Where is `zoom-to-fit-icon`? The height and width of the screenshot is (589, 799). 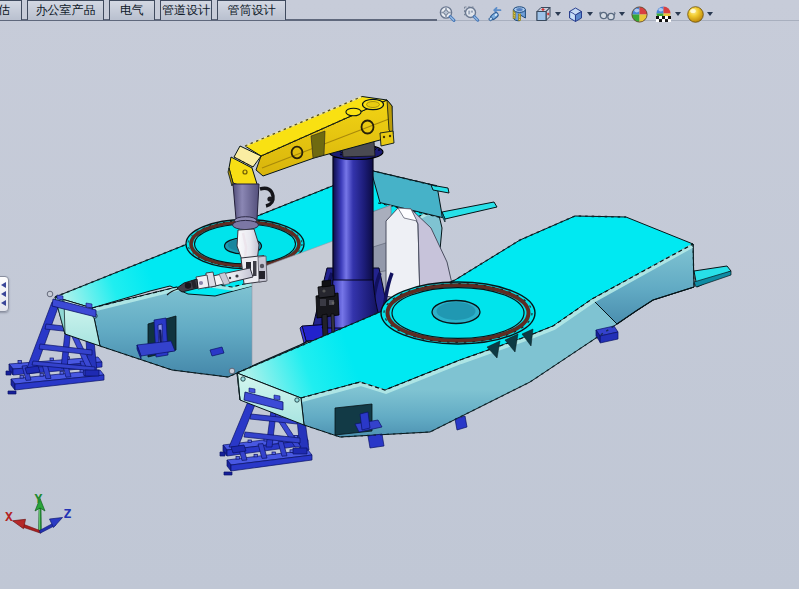 zoom-to-fit-icon is located at coordinates (448, 14).